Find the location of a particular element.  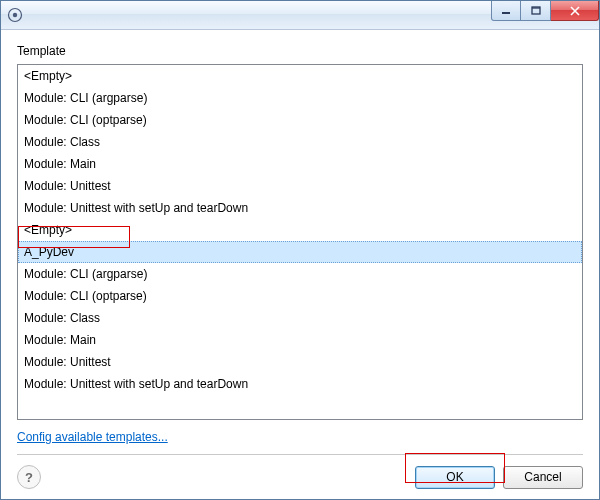

template-item: A_PyDev is located at coordinates (300, 252).